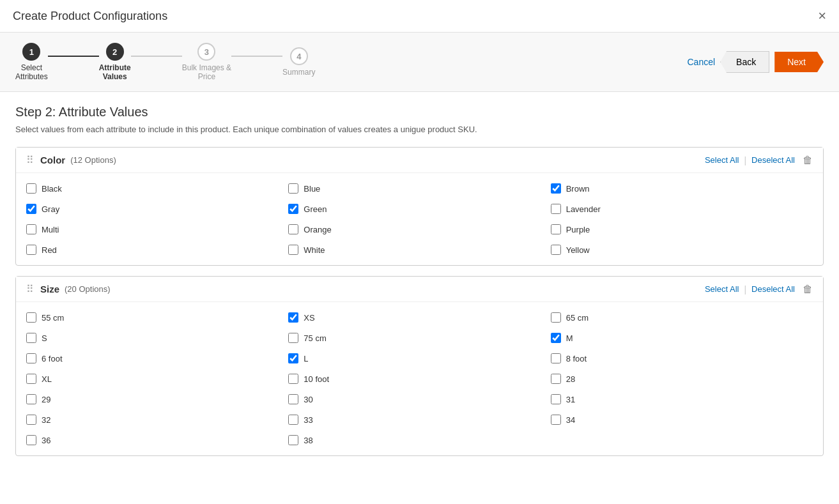 The width and height of the screenshot is (839, 504). I want to click on size-drag-handle: ⠿, so click(30, 289).